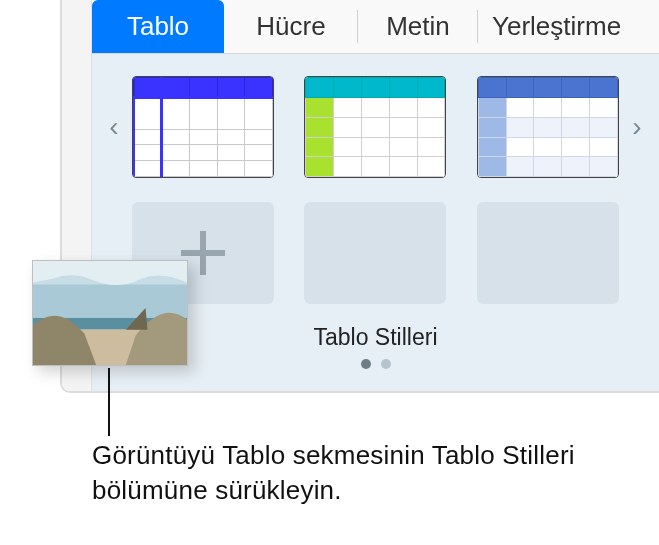 This screenshot has width=659, height=545. I want to click on format-tabs: Tablo Hücre Metin Yerleştirme, so click(376, 27).